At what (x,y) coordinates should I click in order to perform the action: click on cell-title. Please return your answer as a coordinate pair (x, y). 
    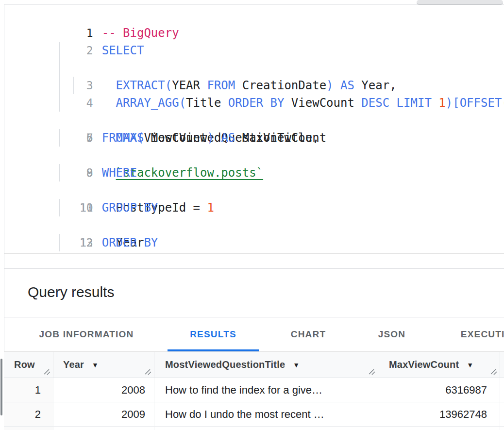
    Looking at the image, I should click on (266, 428).